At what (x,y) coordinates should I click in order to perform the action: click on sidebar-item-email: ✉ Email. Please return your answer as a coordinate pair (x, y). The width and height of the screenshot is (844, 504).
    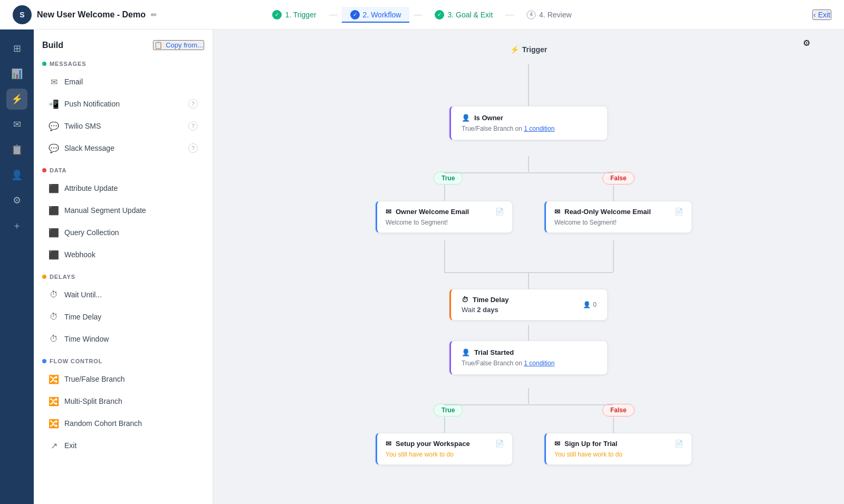
    Looking at the image, I should click on (123, 82).